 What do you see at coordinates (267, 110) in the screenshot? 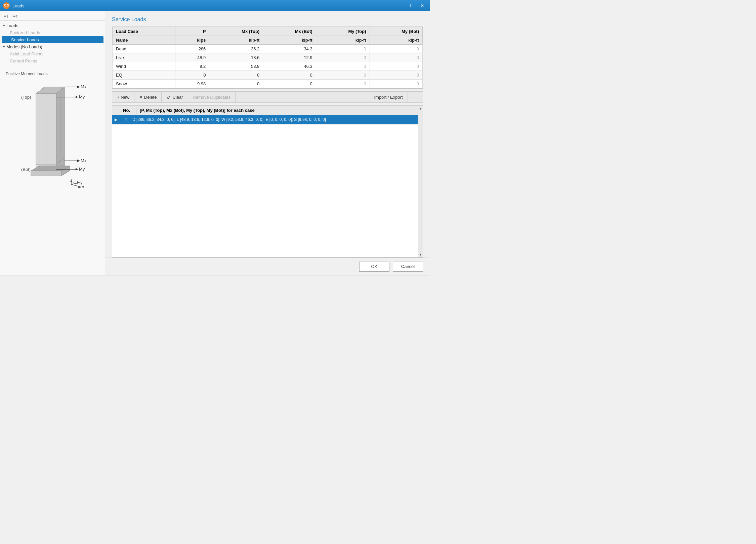
I see `cases-panel-header: No. [P, Mx (Top), Mx (Bot), My (Top), My…` at bounding box center [267, 110].